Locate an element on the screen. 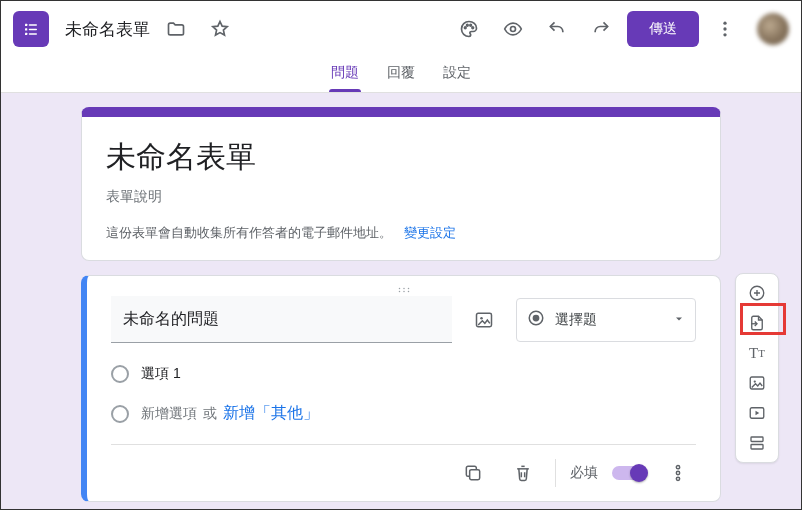  change-settings-link: 變更設定 is located at coordinates (430, 232).